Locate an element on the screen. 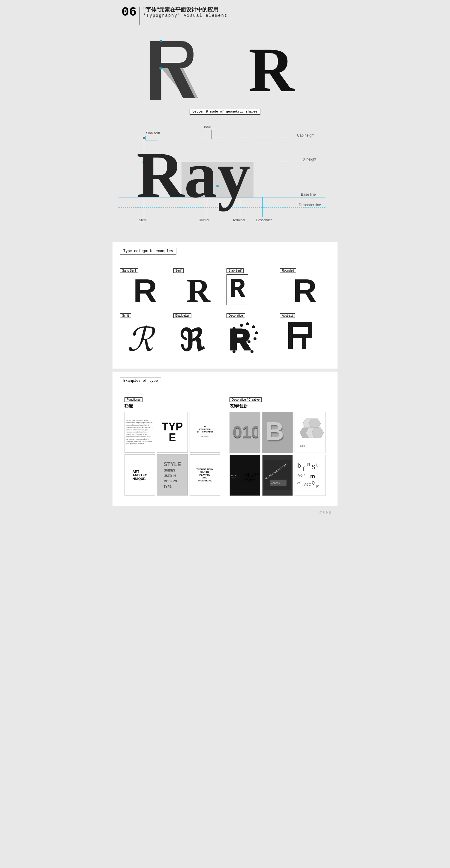 The height and width of the screenshot is (868, 450). svg-text: ty is located at coordinates (313, 482).